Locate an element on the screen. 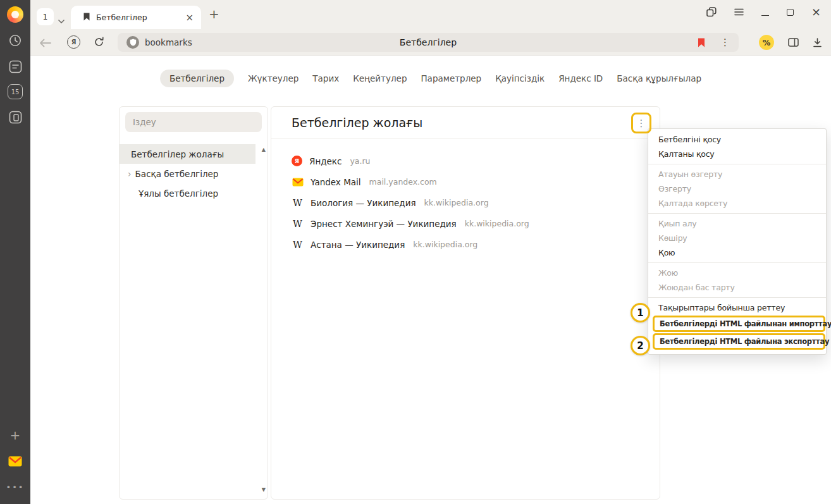 This screenshot has width=831, height=504. close-icon: × is located at coordinates (816, 12).